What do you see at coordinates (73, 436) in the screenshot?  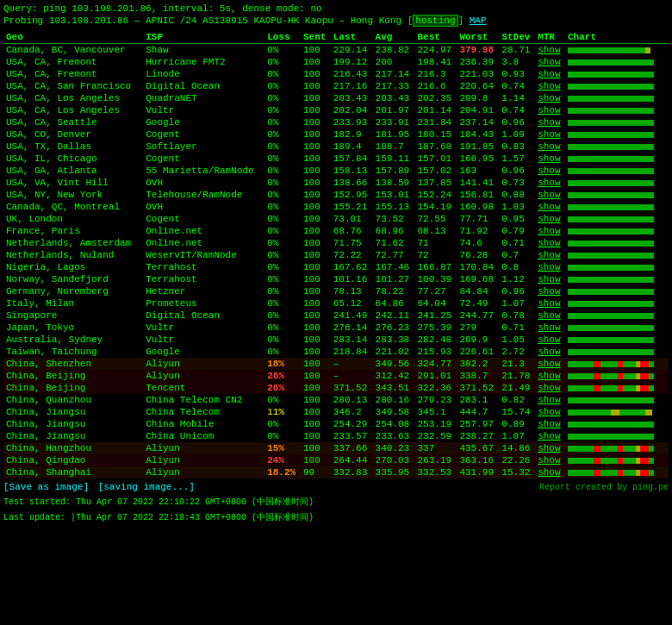 I see `geo-cell: China, Jiangsu` at bounding box center [73, 436].